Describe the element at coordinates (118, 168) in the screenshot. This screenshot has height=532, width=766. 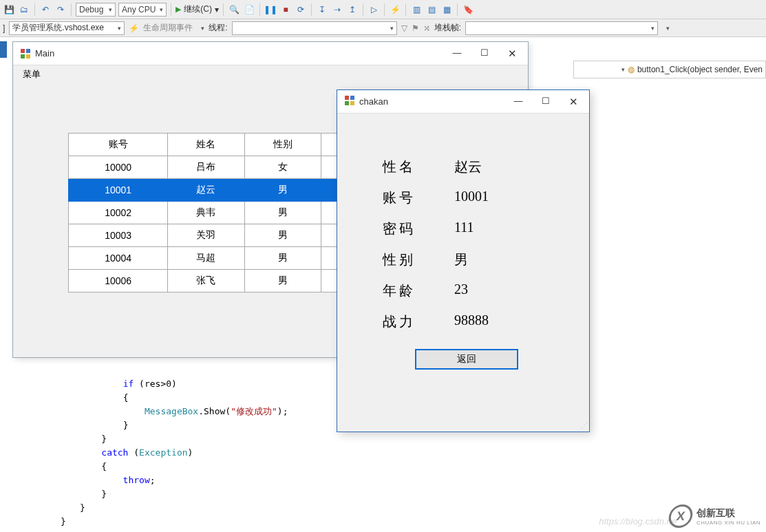
I see `cell-id: 10000` at that location.